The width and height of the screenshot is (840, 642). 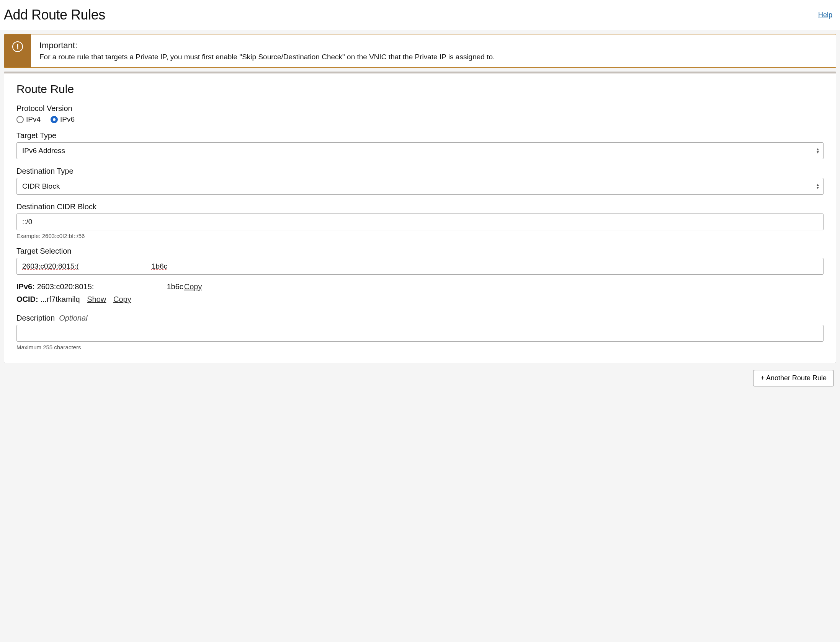 What do you see at coordinates (267, 46) in the screenshot?
I see `alert-title: Important:` at bounding box center [267, 46].